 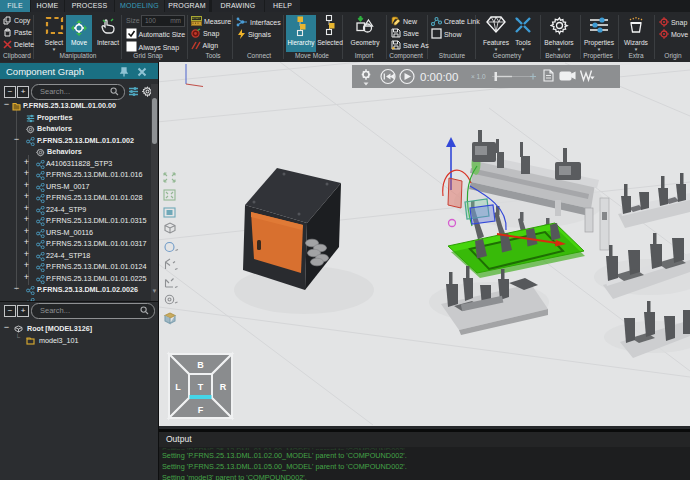 I want to click on svg-text: B, so click(x=200, y=365).